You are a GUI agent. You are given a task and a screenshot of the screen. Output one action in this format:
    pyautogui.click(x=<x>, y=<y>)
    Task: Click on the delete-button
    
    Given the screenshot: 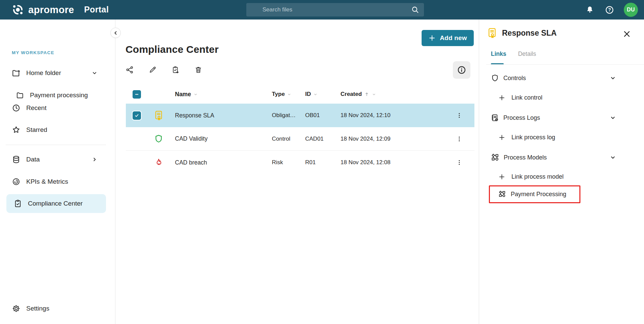 What is the action you would take?
    pyautogui.click(x=198, y=70)
    